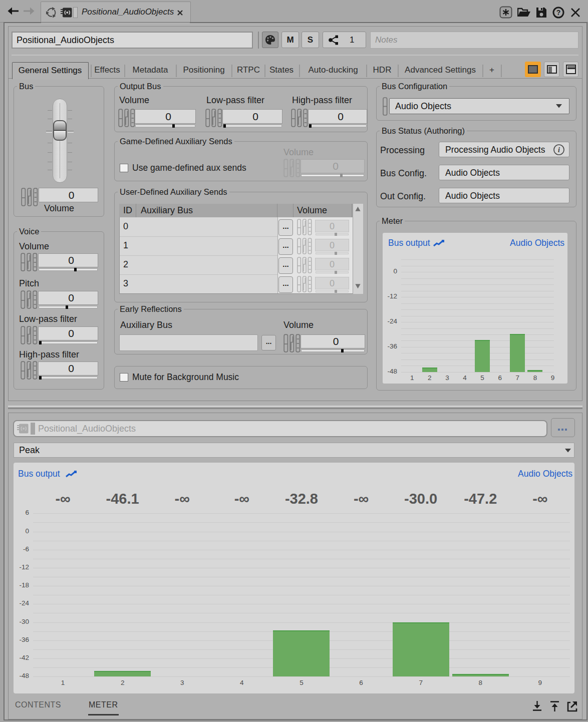 The width and height of the screenshot is (588, 722). I want to click on svg-text: i, so click(559, 150).